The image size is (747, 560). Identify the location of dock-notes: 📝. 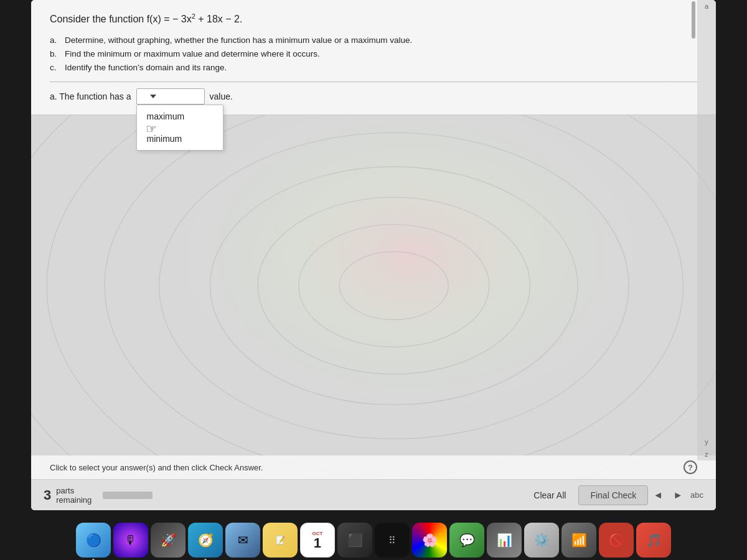
(280, 540).